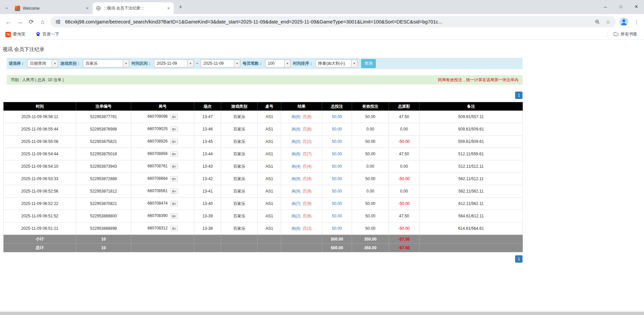  What do you see at coordinates (263, 259) in the screenshot?
I see `pagination-bottom: 1` at bounding box center [263, 259].